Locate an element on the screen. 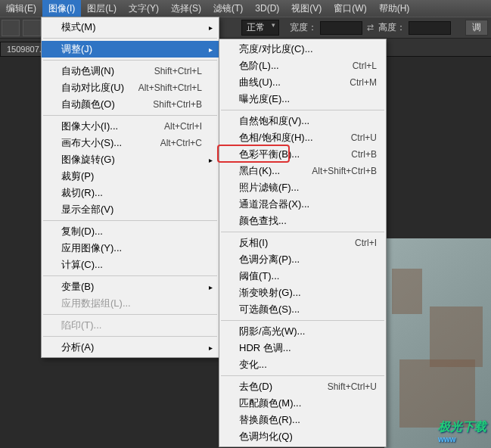  menu-1: 图像(I) is located at coordinates (62, 9).